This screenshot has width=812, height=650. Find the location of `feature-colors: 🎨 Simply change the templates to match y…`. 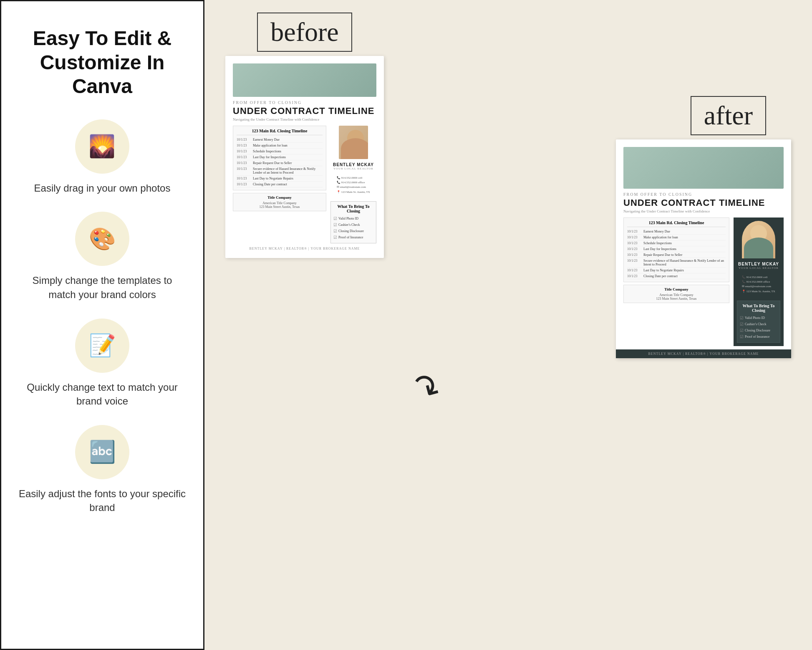

feature-colors: 🎨 Simply change the templates to match y… is located at coordinates (102, 256).